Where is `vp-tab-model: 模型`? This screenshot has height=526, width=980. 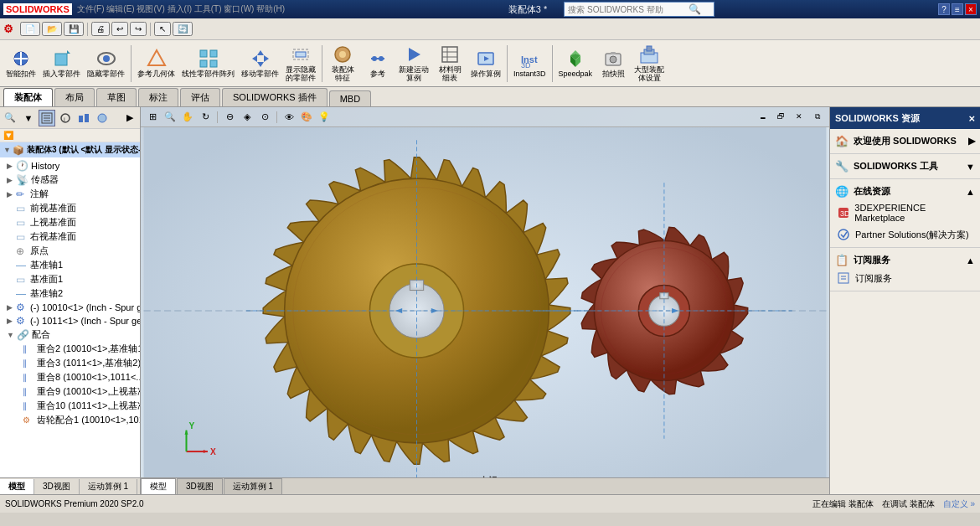
vp-tab-model: 模型 is located at coordinates (158, 486).